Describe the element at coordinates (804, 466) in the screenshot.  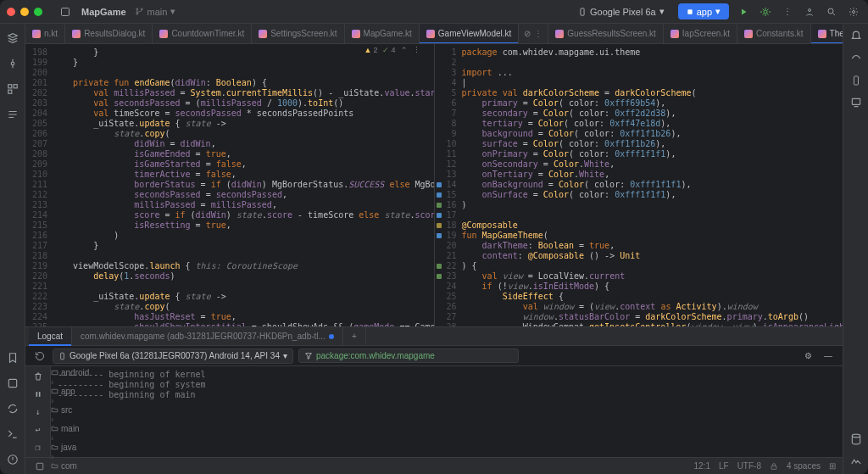
I see `indent-setting: 4 spaces` at that location.